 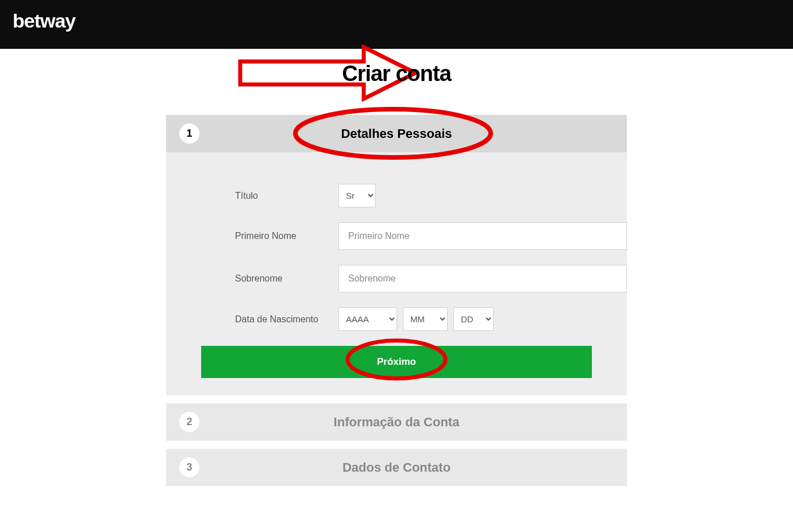 What do you see at coordinates (396, 468) in the screenshot?
I see `step-3-header: 3 Dados de Contato` at bounding box center [396, 468].